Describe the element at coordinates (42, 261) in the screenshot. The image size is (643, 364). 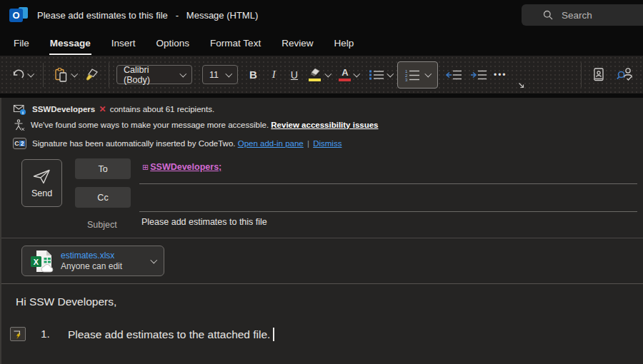
I see `excel-file-icon: X` at that location.